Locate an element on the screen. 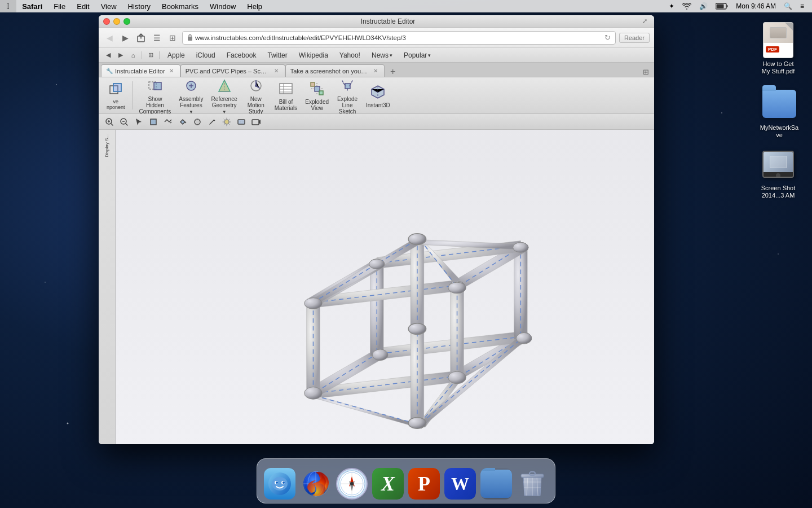  bookmark-apple: Apple is located at coordinates (176, 55).